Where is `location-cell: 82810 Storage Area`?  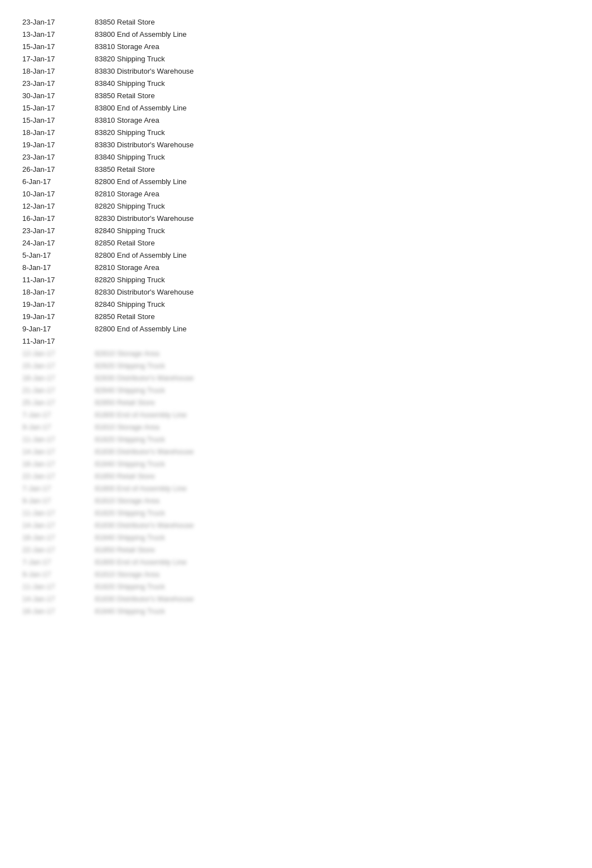
location-cell: 82810 Storage Area is located at coordinates (332, 194).